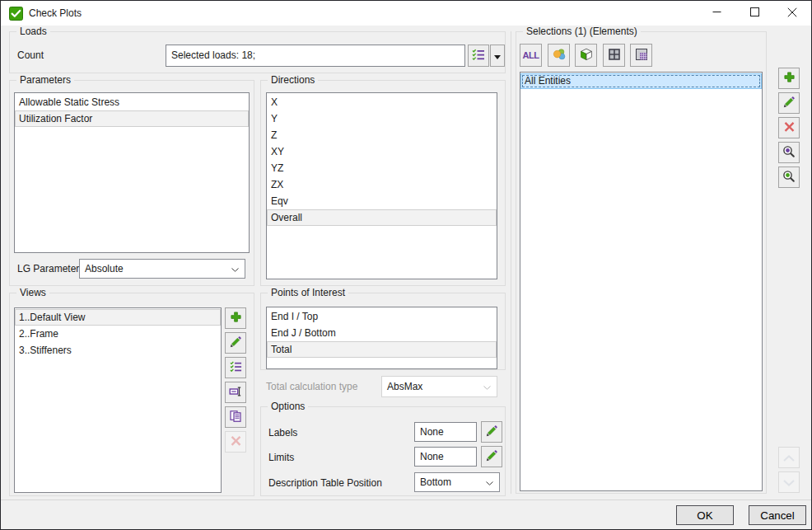 This screenshot has height=530, width=812. Describe the element at coordinates (777, 515) in the screenshot. I see `cancel-button: Cancel` at that location.